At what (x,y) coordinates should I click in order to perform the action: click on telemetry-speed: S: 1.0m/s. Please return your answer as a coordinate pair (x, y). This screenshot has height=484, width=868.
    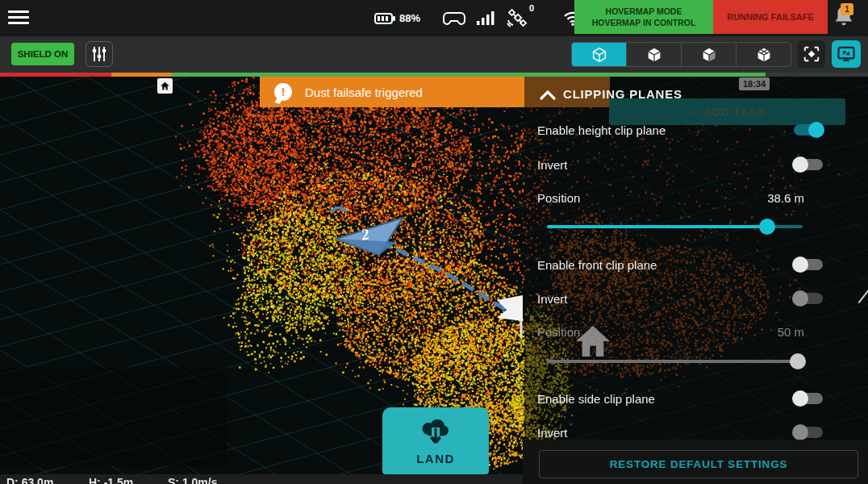
    Looking at the image, I should click on (192, 480).